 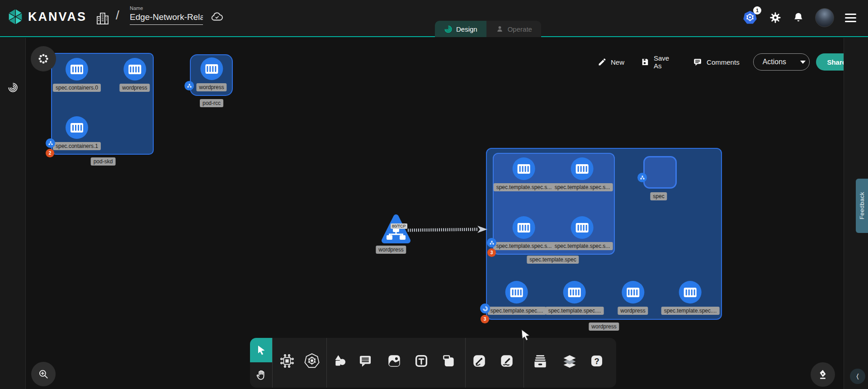 What do you see at coordinates (47, 17) in the screenshot?
I see `kanvas-logo: KANVAS` at bounding box center [47, 17].